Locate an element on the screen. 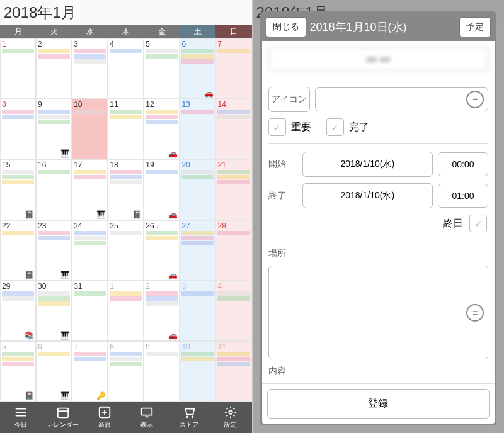 The height and width of the screenshot is (433, 504). end-date-button: 2018/1/10(水) is located at coordinates (368, 196).